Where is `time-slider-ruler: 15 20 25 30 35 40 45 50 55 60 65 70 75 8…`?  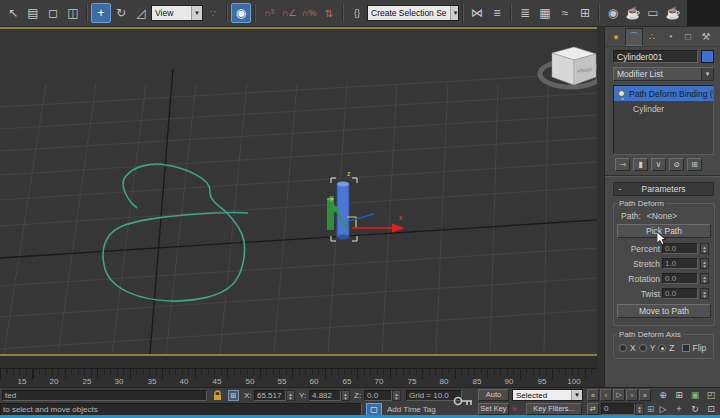
time-slider-ruler: 15 20 25 30 35 40 45 50 55 60 65 70 75 8… is located at coordinates (298, 378).